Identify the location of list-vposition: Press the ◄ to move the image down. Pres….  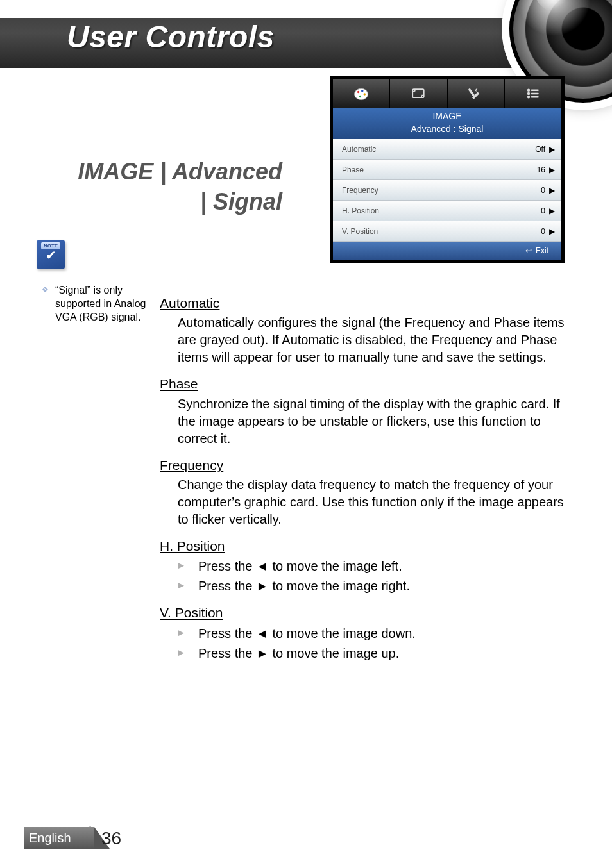
(372, 644).